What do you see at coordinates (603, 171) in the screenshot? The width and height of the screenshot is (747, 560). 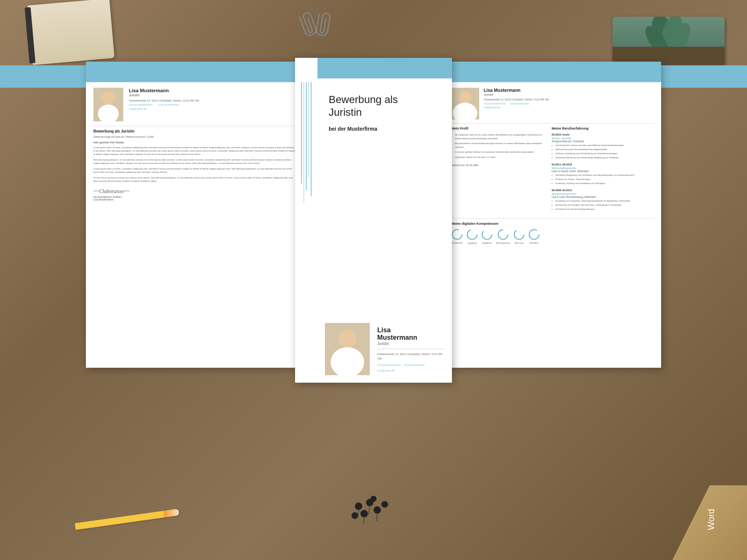 I see `cv-right-column: Meine Berufserfahrung 09.2015–heute Seni…` at bounding box center [603, 171].